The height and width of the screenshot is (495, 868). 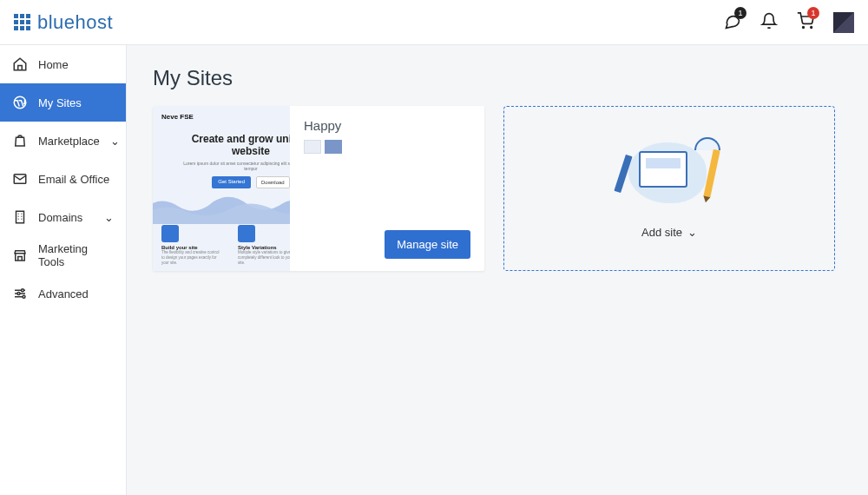 What do you see at coordinates (20, 102) in the screenshot?
I see `wordpress-icon` at bounding box center [20, 102].